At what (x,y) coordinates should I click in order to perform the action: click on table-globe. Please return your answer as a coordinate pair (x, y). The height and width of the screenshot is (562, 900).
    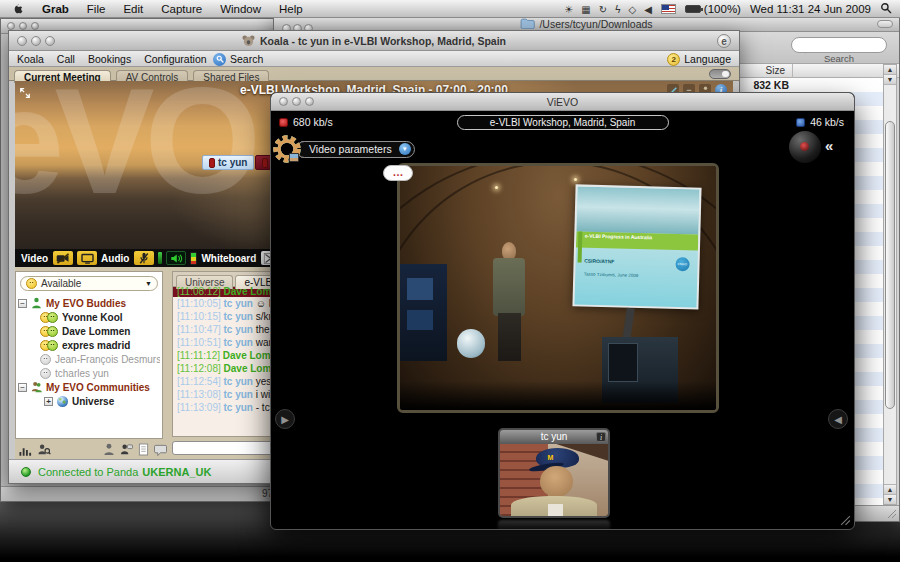
    Looking at the image, I should click on (471, 343).